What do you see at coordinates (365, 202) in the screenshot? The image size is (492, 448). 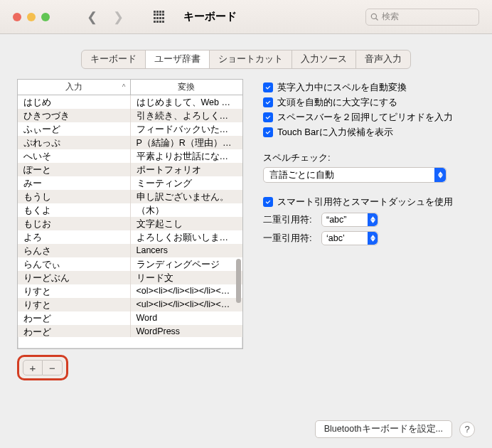 I see `label-smart-quotes: スマート引用符とスマートダッシュを使用` at bounding box center [365, 202].